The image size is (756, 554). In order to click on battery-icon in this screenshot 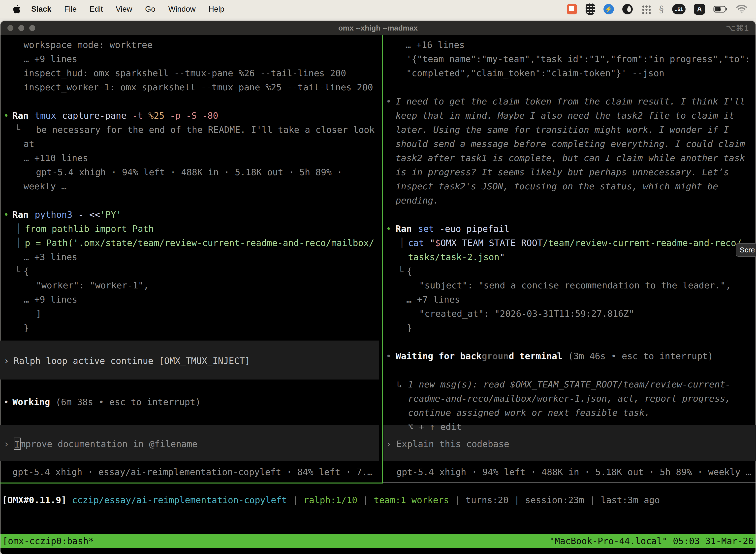, I will do `click(720, 9)`.